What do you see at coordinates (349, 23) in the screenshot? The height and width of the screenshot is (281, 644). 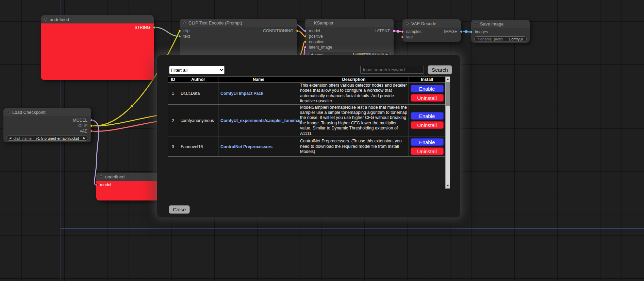 I see `node-title-bar: KSampler` at bounding box center [349, 23].